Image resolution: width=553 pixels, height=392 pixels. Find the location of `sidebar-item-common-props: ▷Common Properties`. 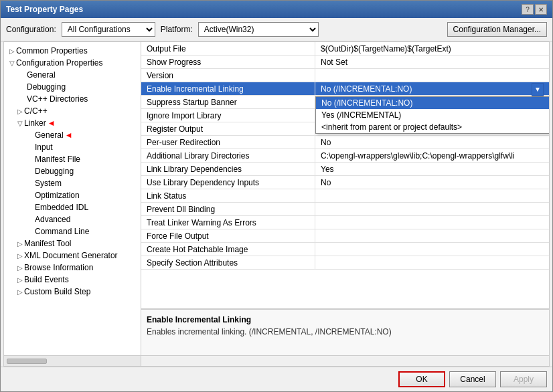

sidebar-item-common-props: ▷Common Properties is located at coordinates (72, 51).